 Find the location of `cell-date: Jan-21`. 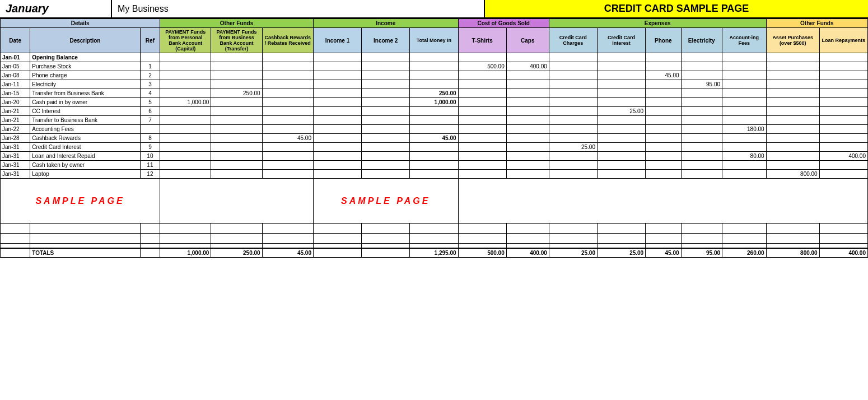

cell-date: Jan-21 is located at coordinates (16, 111).